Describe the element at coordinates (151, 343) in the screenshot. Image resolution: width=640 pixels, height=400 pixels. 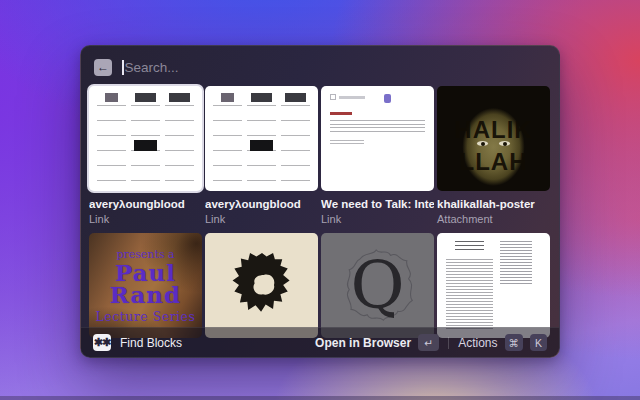
I see `find-blocks-label: Find Blocks` at that location.